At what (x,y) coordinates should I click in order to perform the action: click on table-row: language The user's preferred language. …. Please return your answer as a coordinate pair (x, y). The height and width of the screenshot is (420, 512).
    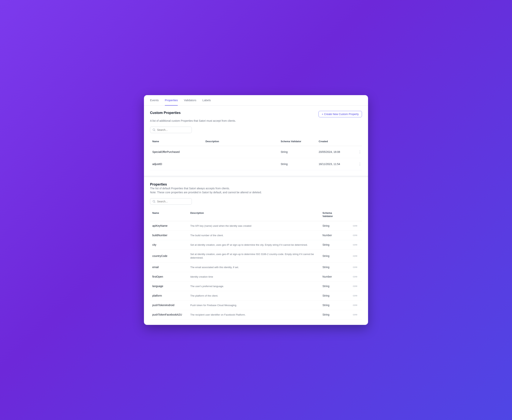
    Looking at the image, I should click on (256, 286).